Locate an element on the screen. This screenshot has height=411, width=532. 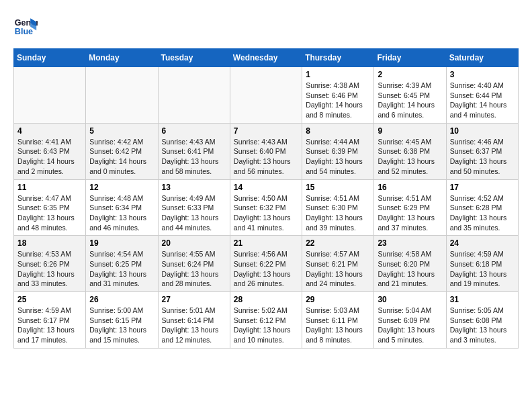
day-info: Sunrise: 4:43 AMSunset: 6:40 PMDaylight:… is located at coordinates (266, 157).